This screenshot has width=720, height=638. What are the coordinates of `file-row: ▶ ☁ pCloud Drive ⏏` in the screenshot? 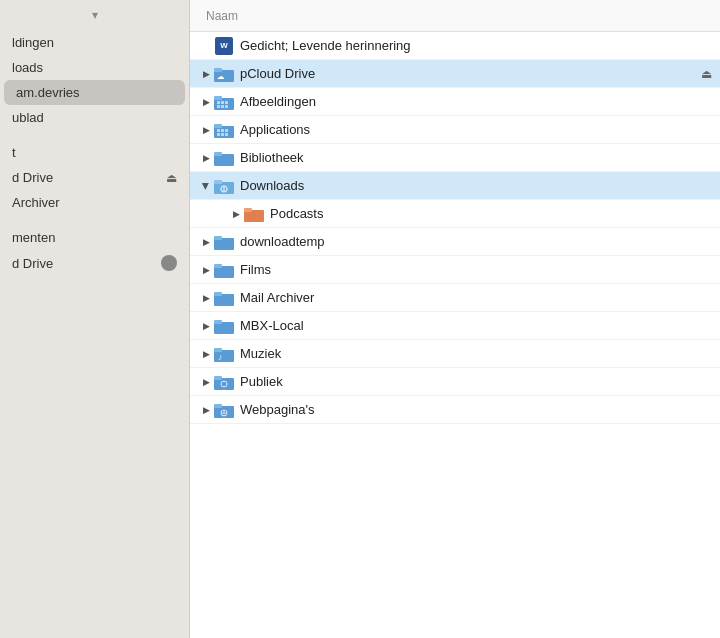 It's located at (455, 74).